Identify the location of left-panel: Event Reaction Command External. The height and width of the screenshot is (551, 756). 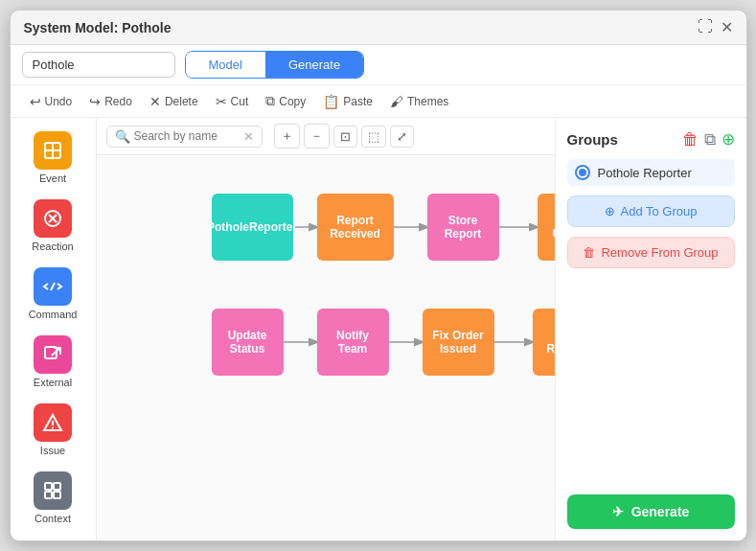
(54, 330).